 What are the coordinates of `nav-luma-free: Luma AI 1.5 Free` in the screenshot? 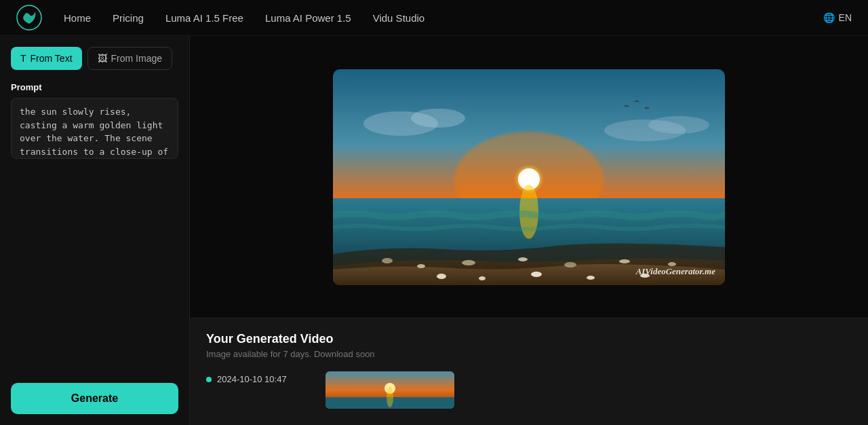 It's located at (205, 18).